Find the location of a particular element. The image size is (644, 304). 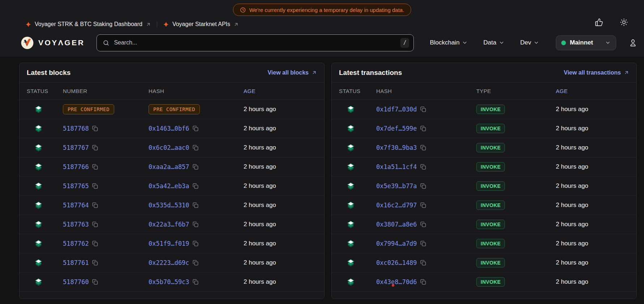

block-hash-cell: 0x22a3…f6b7 is located at coordinates (196, 224).